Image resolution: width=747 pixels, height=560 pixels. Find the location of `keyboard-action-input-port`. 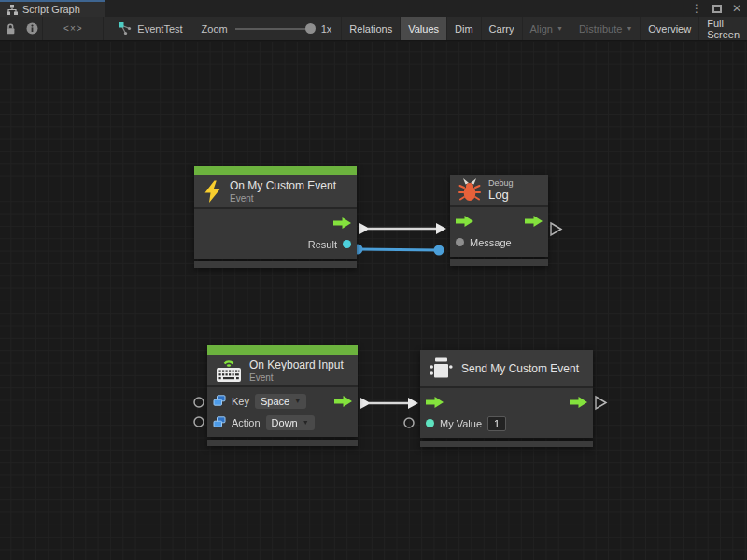

keyboard-action-input-port is located at coordinates (199, 422).